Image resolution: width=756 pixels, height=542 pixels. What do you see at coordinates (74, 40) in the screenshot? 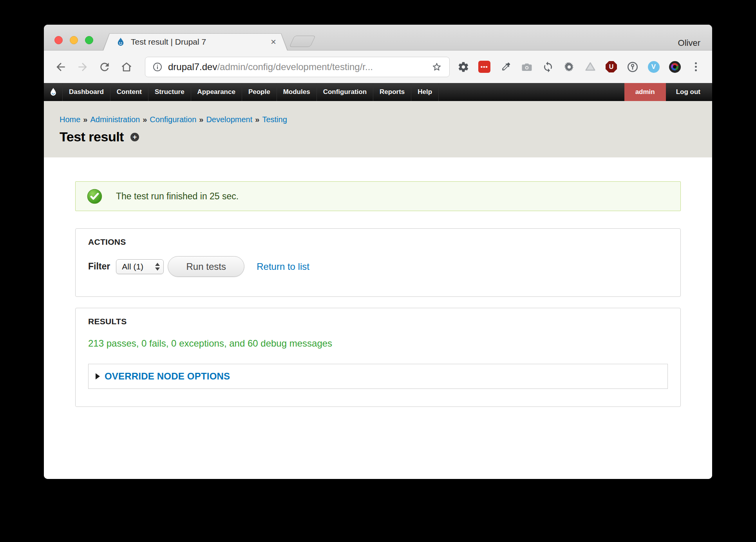
I see `traffic-lights` at bounding box center [74, 40].